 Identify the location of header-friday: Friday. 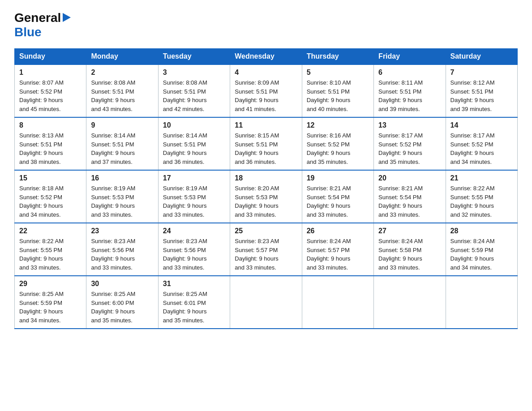
(410, 57).